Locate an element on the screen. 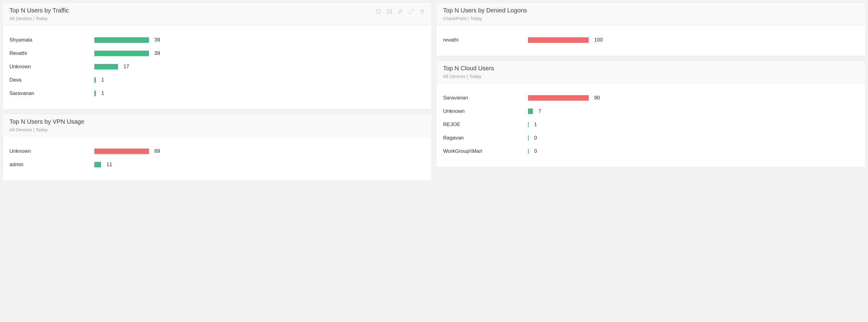 The image size is (868, 322). panel-title: Top N Cloud Users is located at coordinates (468, 68).